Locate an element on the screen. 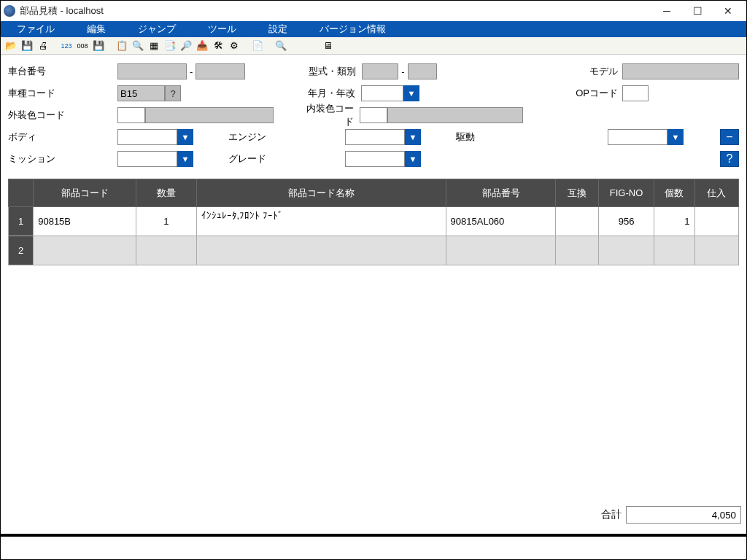 The width and height of the screenshot is (747, 560). table-row: 2 is located at coordinates (374, 251).